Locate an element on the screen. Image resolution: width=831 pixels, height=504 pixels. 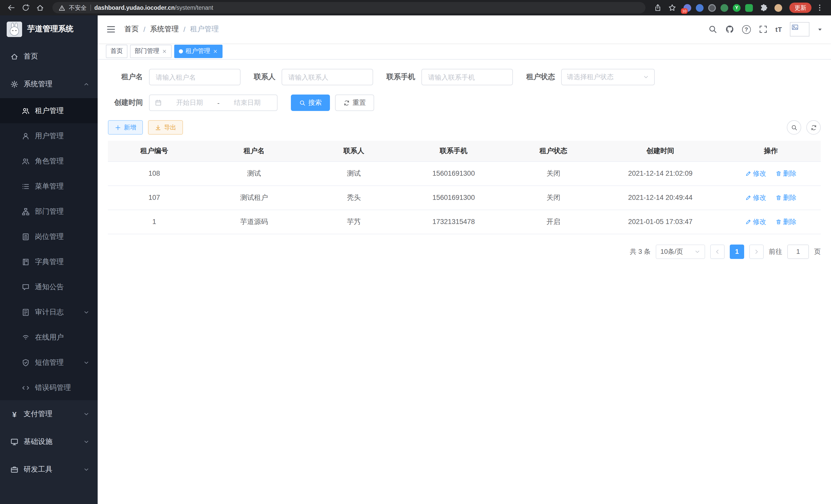
page-size-select: 10条/页 is located at coordinates (681, 251).